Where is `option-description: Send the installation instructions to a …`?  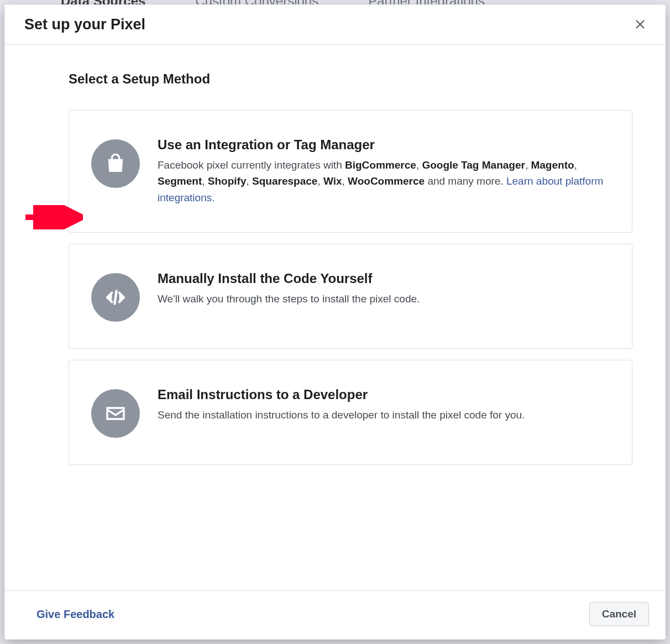
option-description: Send the installation instructions to a … is located at coordinates (384, 415).